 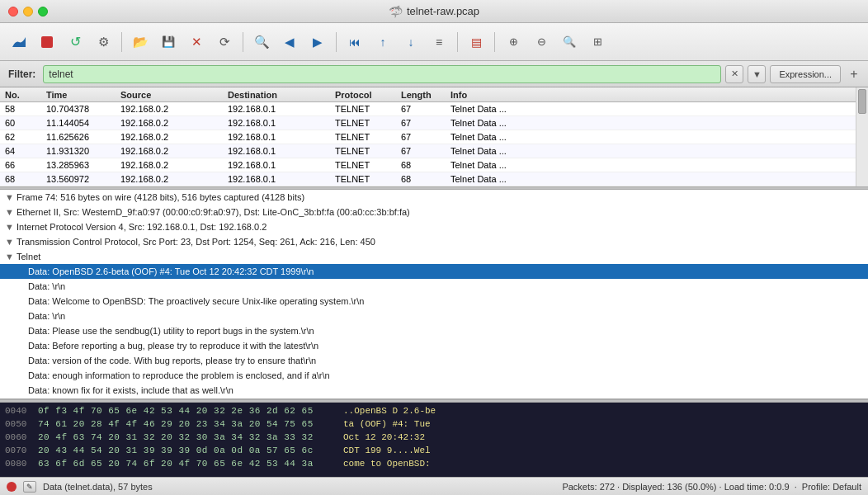 What do you see at coordinates (862, 101) in the screenshot?
I see `scrollbar-thumb` at bounding box center [862, 101].